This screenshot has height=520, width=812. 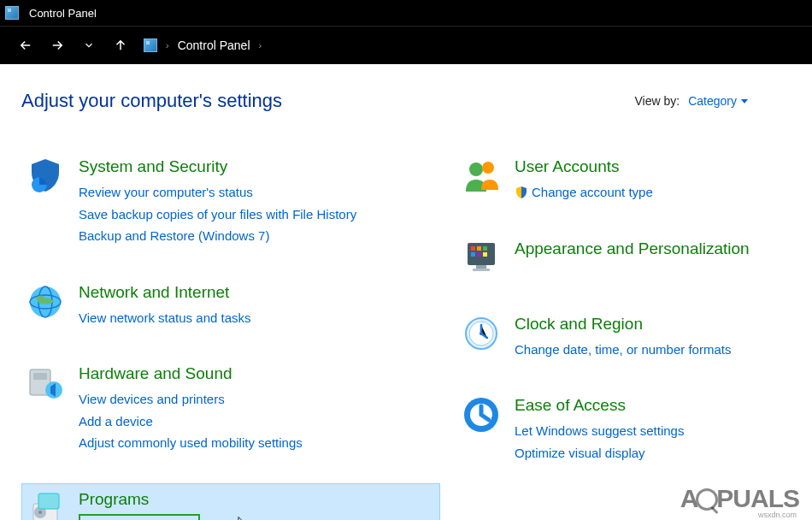 What do you see at coordinates (217, 167) in the screenshot?
I see `category-title: System and Security` at bounding box center [217, 167].